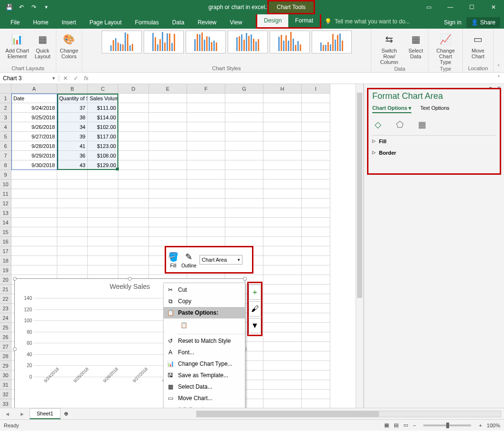  I want to click on cell: $129.00, so click(103, 165).